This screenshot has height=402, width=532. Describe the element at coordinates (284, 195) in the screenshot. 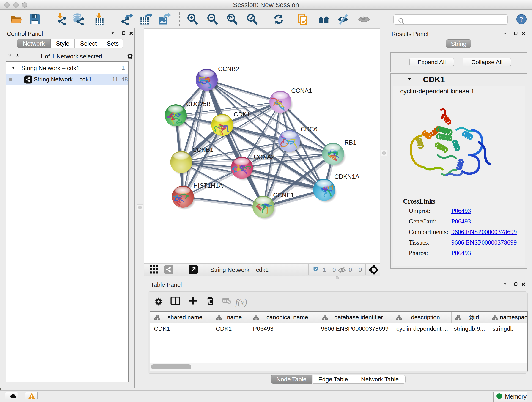

I see `svg-text: CCNE1` at that location.